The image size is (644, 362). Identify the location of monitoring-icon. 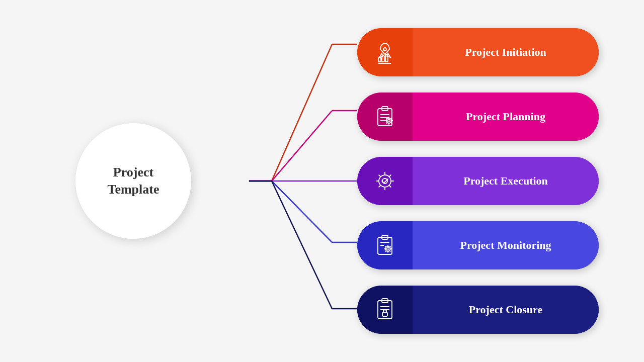
(385, 245).